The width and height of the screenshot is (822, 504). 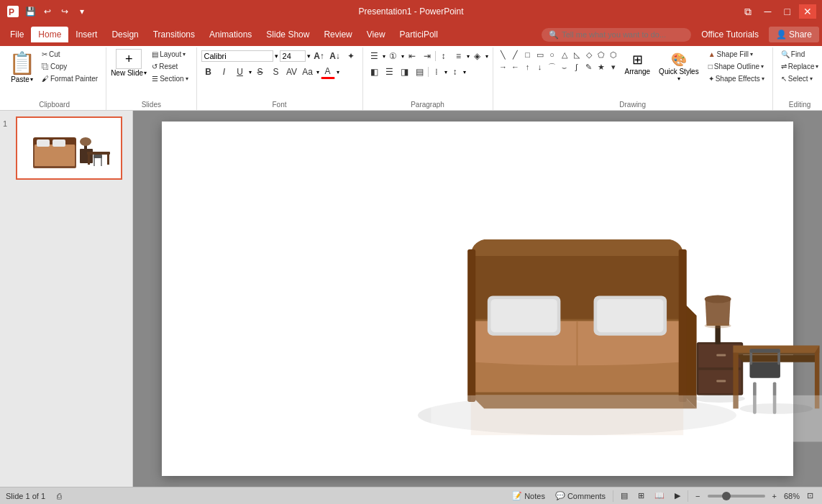 I want to click on align-right-btn: ◨, so click(x=405, y=72).